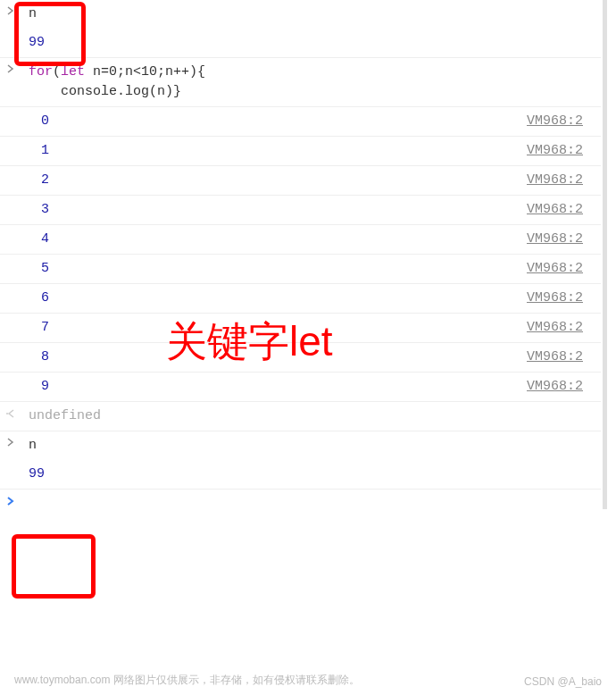 The width and height of the screenshot is (616, 695). I want to click on console-log-row: 5VM968:2, so click(300, 270).